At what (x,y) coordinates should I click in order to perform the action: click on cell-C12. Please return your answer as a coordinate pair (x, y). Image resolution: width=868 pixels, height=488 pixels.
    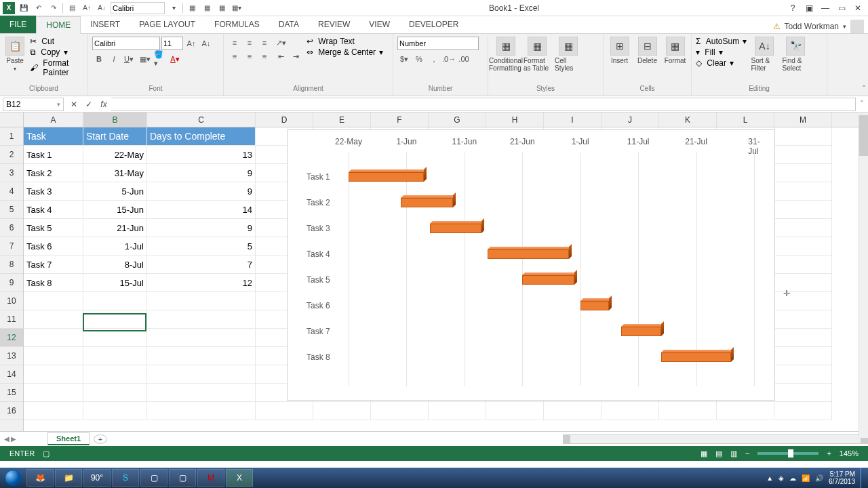
    Looking at the image, I should click on (201, 338).